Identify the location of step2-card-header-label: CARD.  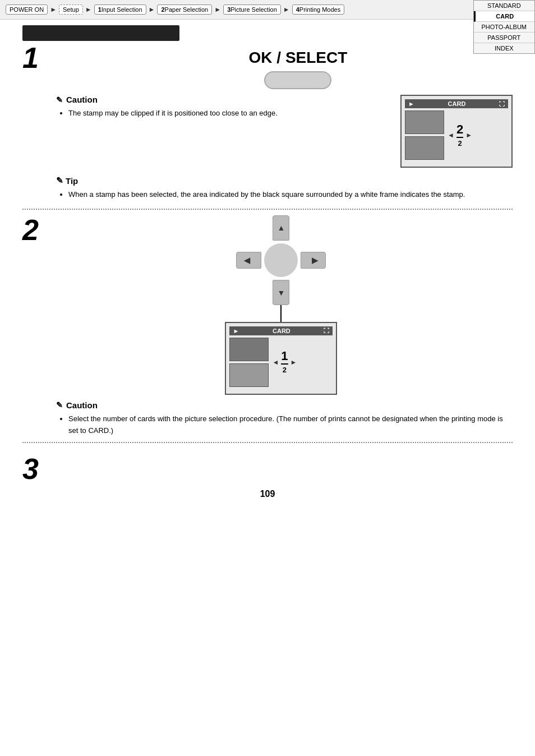
(282, 331).